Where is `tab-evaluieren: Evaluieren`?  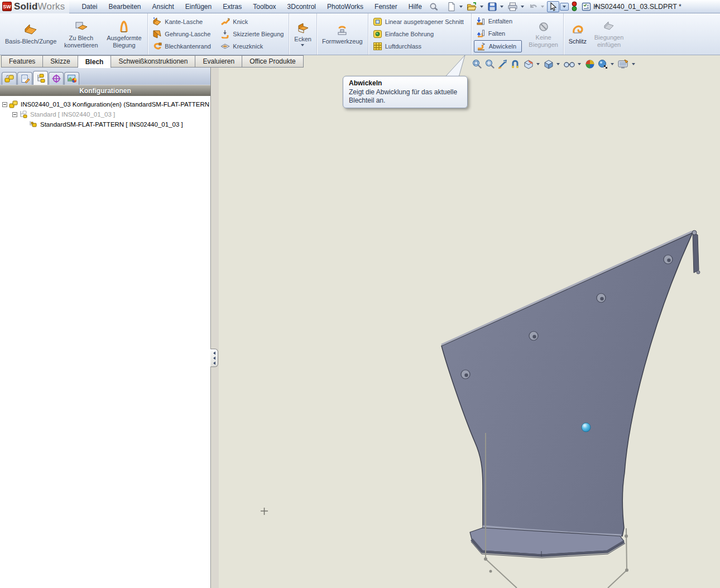 tab-evaluieren: Evaluieren is located at coordinates (219, 61).